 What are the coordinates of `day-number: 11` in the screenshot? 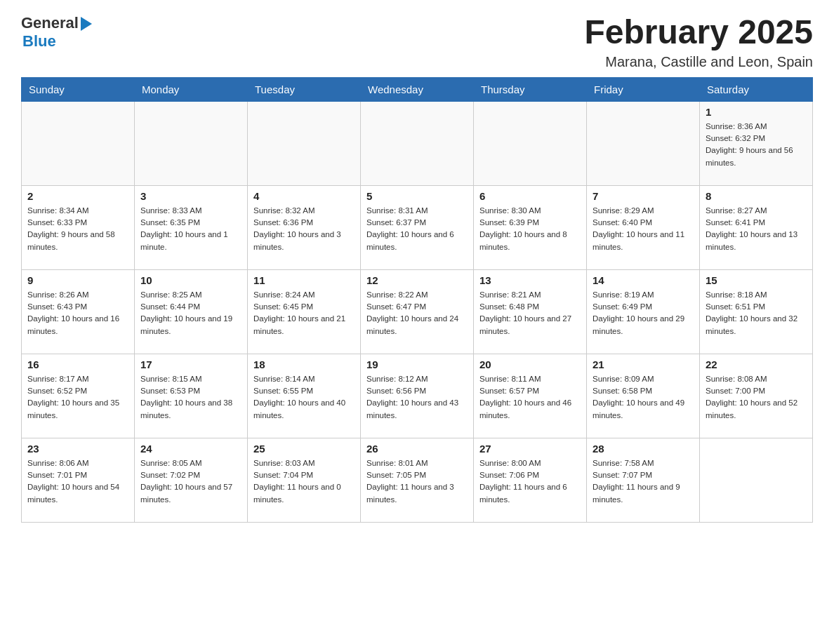 It's located at (304, 281).